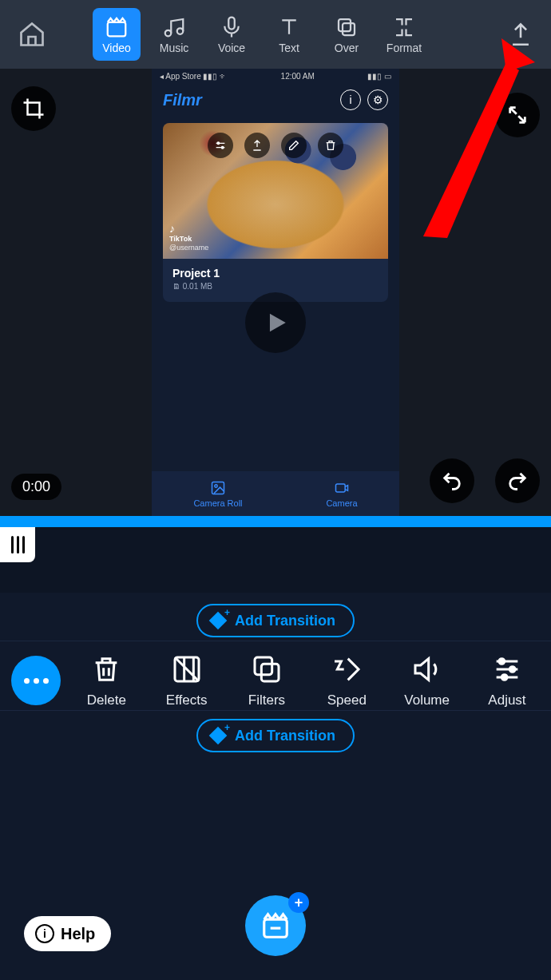 The height and width of the screenshot is (980, 551). What do you see at coordinates (34, 109) in the screenshot?
I see `crop-icon` at bounding box center [34, 109].